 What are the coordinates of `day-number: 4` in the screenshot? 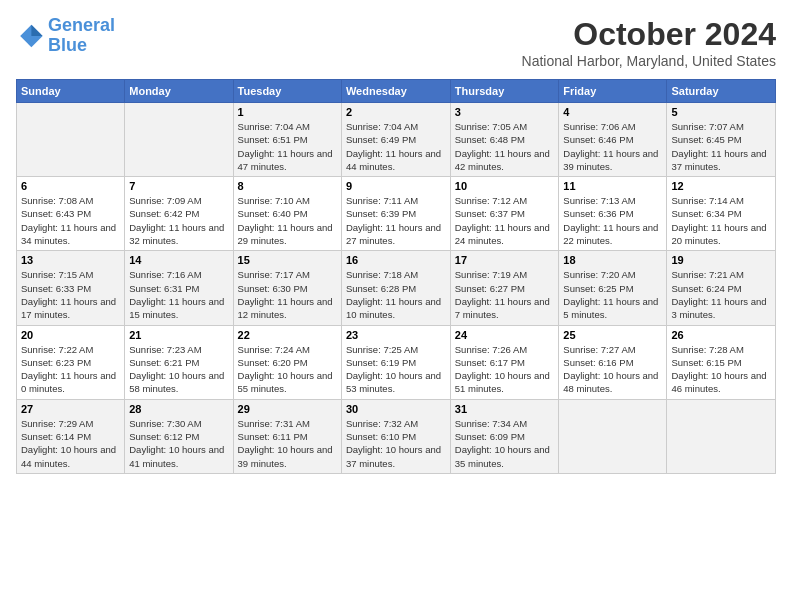 It's located at (612, 112).